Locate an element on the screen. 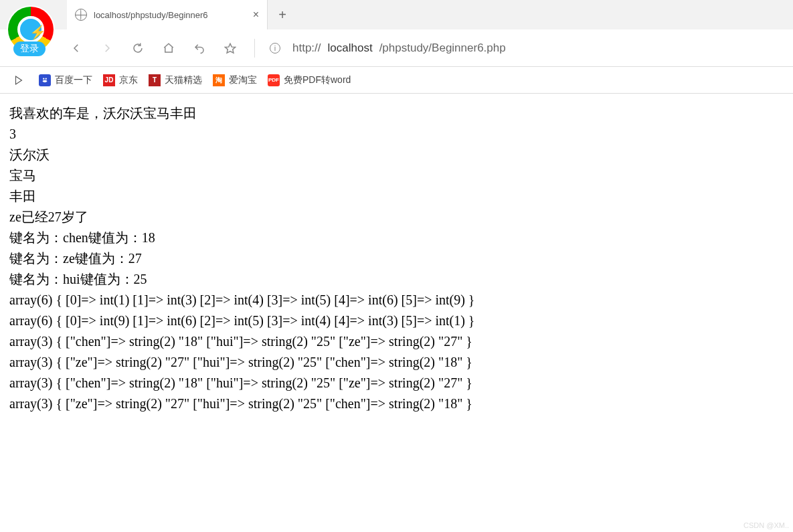 The width and height of the screenshot is (793, 532). bookmark-label: 百度一下 is located at coordinates (74, 80).